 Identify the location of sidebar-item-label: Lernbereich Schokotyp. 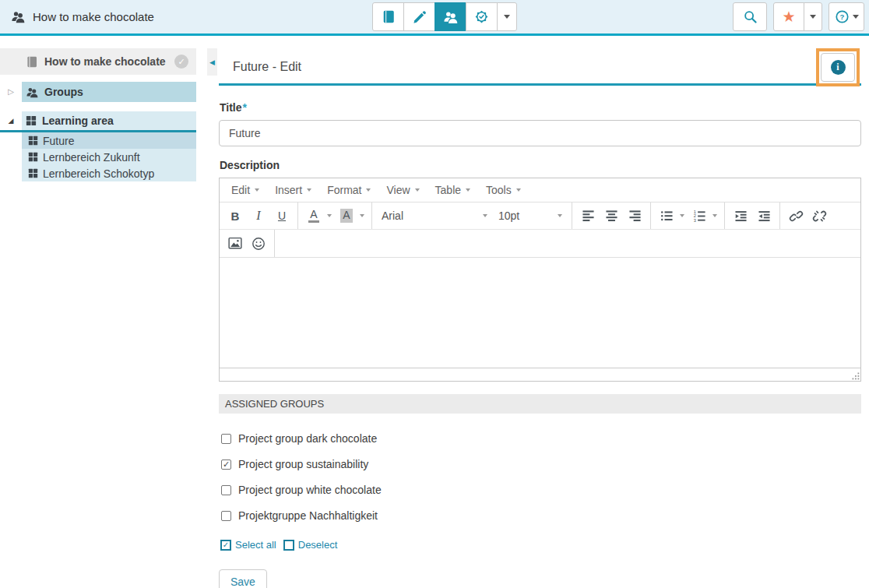
(98, 174).